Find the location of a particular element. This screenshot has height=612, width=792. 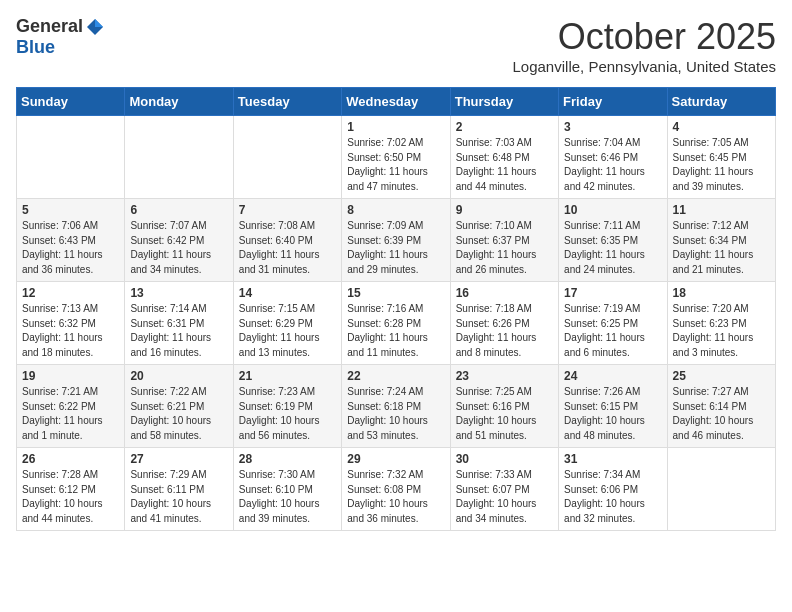

day-info: Sunrise: 7:24 AM Sunset: 6:18 PM Dayligh… is located at coordinates (396, 414).